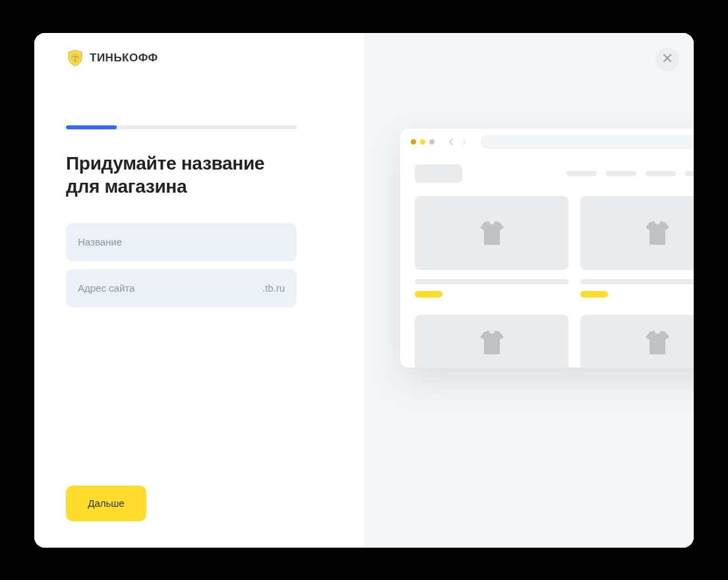 This screenshot has width=728, height=580. I want to click on browser-nav-arrows, so click(458, 142).